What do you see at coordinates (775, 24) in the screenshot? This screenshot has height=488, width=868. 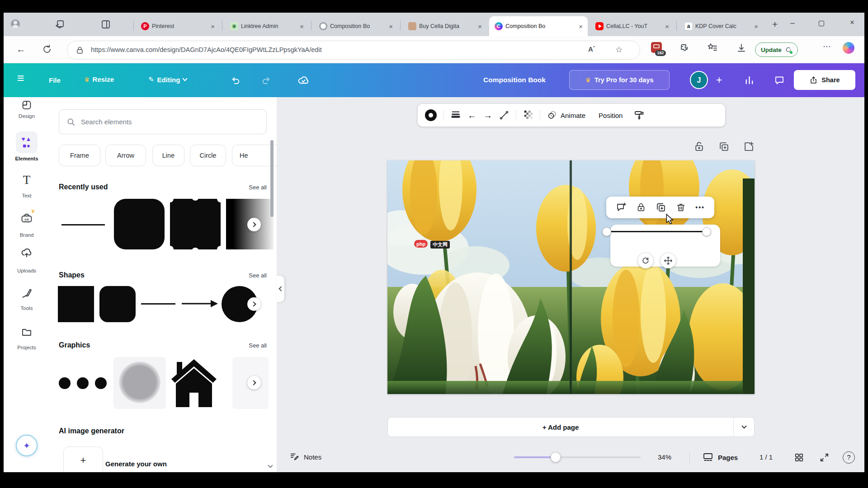 I see `new-tab-icon: +` at bounding box center [775, 24].